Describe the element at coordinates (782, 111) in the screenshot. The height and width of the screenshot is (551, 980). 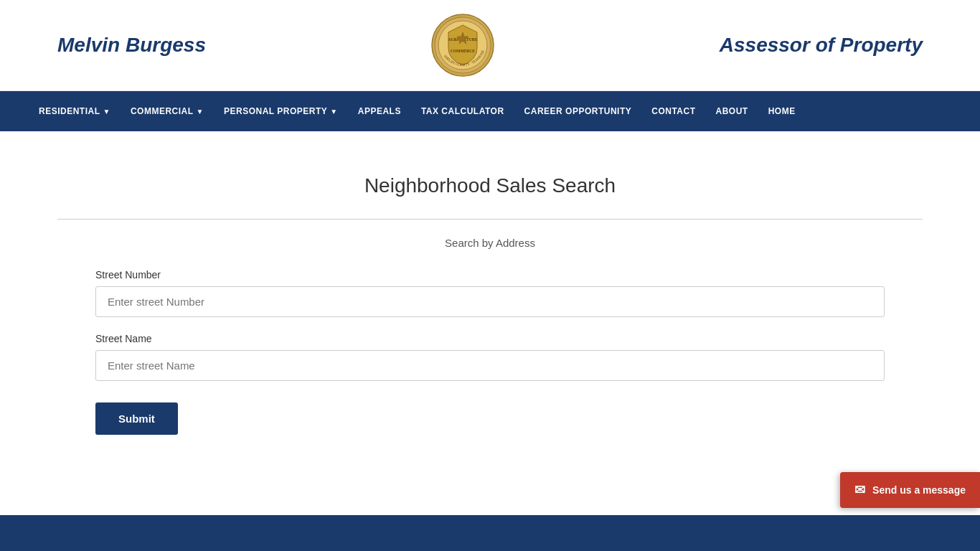
I see `nav-item-home: HOME` at that location.